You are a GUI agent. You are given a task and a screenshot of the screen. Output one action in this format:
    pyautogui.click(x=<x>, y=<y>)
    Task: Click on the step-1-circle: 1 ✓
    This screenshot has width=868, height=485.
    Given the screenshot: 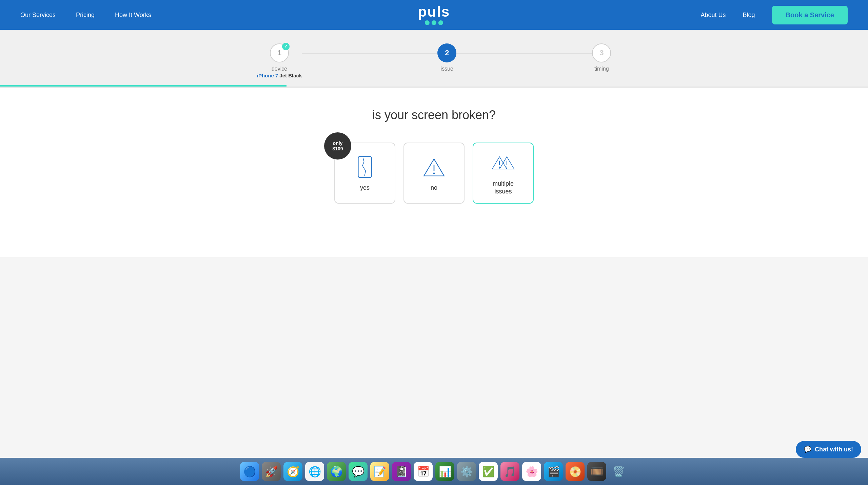 What is the action you would take?
    pyautogui.click(x=279, y=53)
    